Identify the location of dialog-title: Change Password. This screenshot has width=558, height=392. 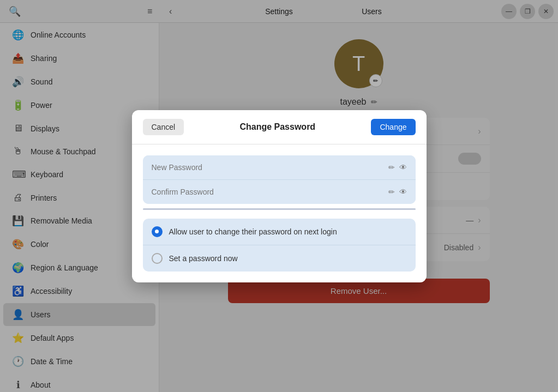
(277, 127).